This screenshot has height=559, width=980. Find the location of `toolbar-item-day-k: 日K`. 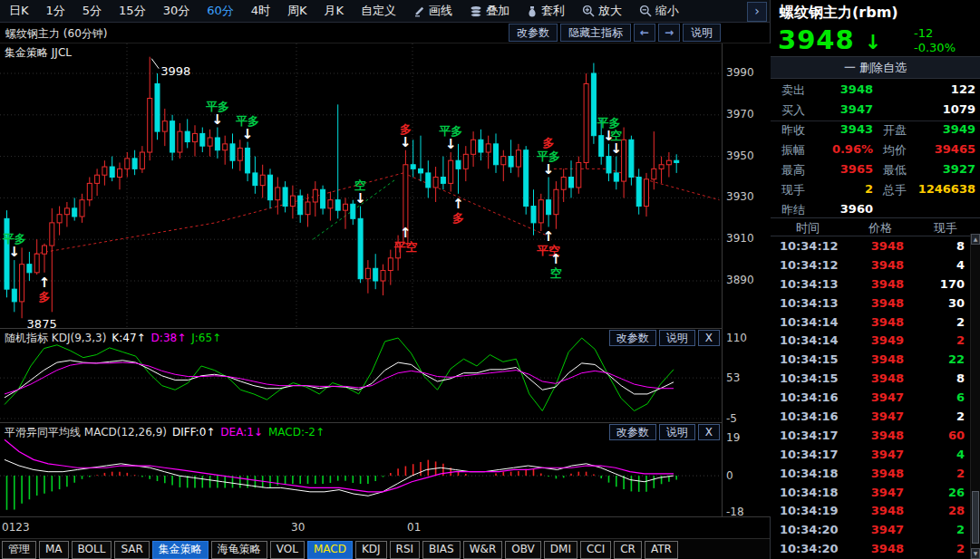

toolbar-item-day-k: 日K is located at coordinates (19, 11).